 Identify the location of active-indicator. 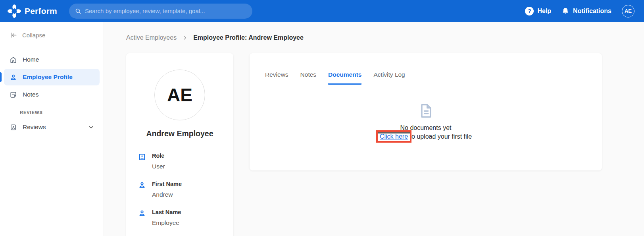
(1, 77).